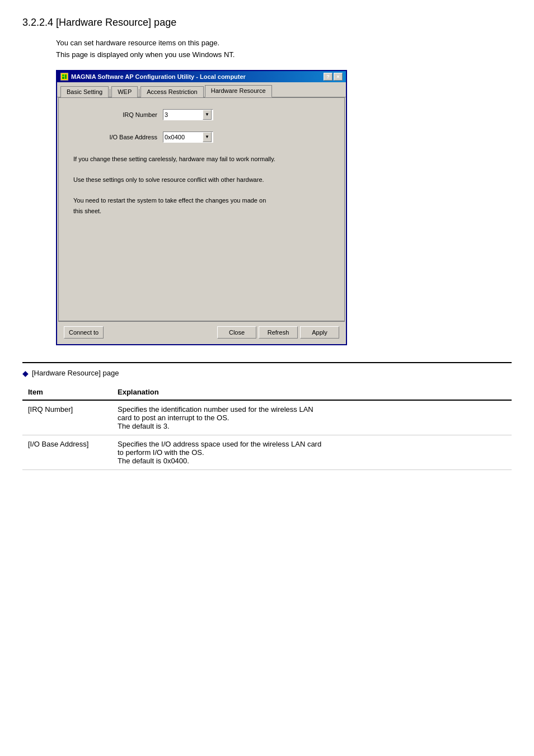 This screenshot has height=756, width=534. I want to click on irq-value: 3, so click(184, 115).